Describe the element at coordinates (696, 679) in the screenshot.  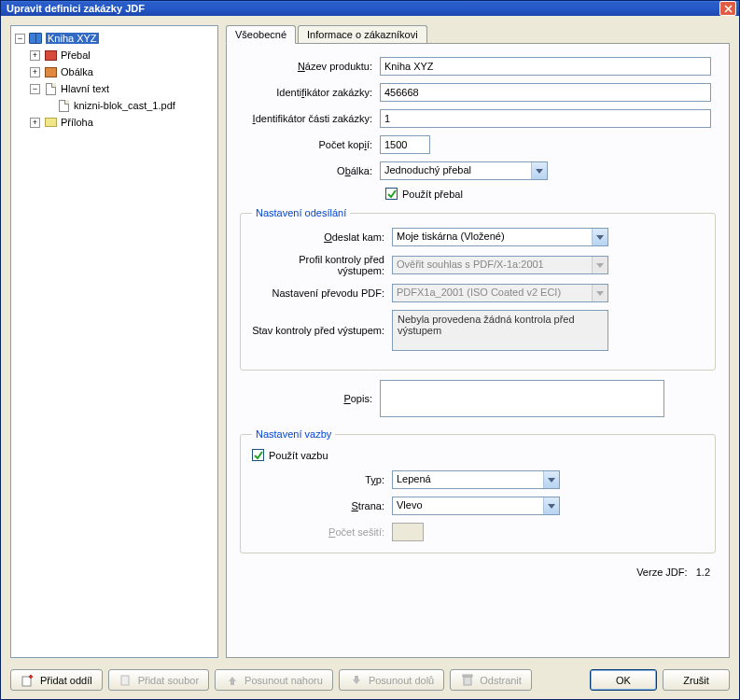
I see `cancel-button: Zrušit` at that location.